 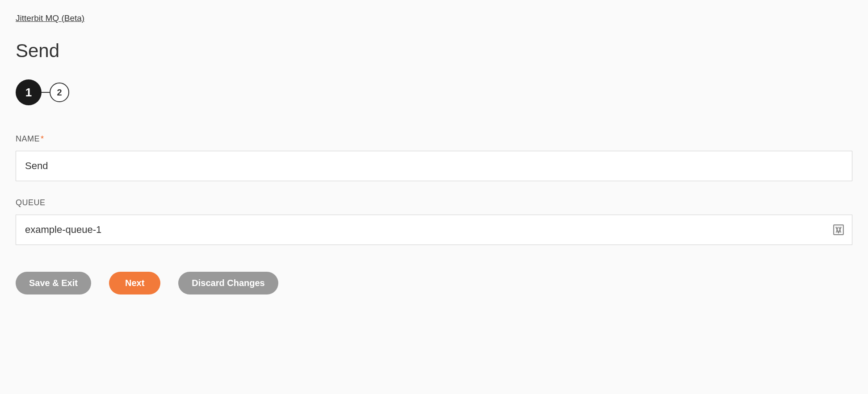 I want to click on discard-changes-button: Discard Changes, so click(x=228, y=283).